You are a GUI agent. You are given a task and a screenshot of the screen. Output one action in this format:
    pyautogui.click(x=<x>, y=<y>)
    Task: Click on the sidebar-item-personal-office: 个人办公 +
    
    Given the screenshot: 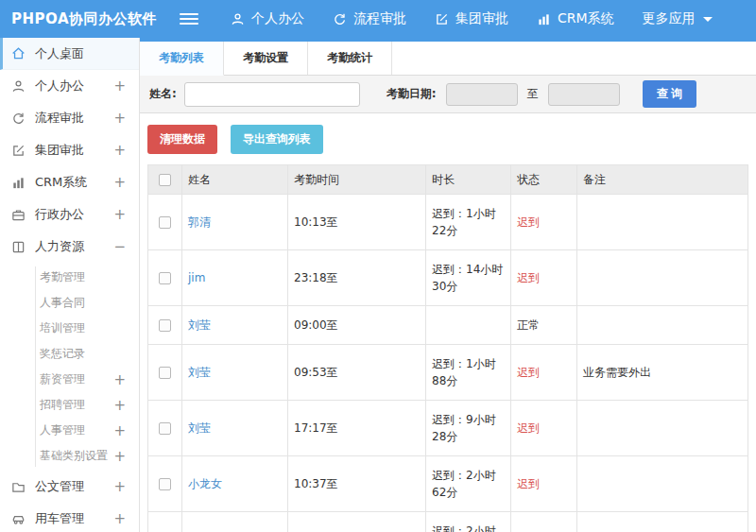 What is the action you would take?
    pyautogui.click(x=70, y=86)
    